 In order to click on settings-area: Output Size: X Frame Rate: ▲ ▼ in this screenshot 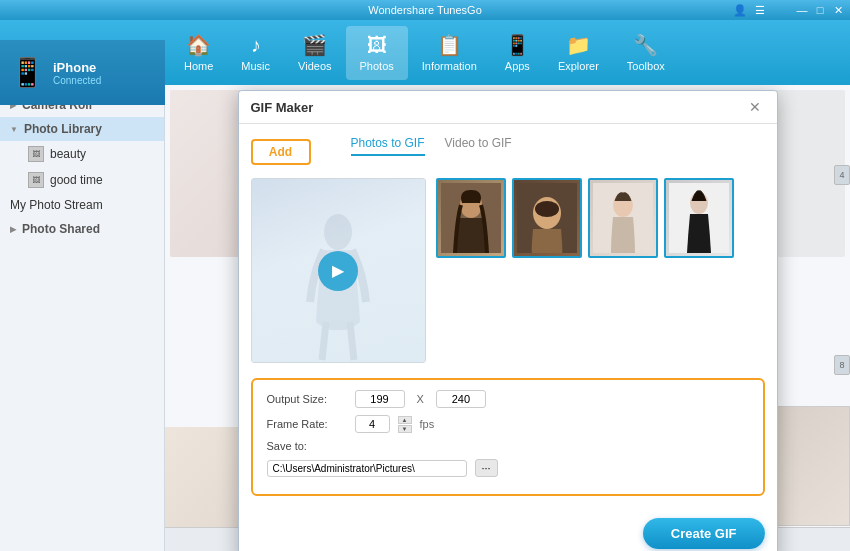, I will do `click(508, 437)`.